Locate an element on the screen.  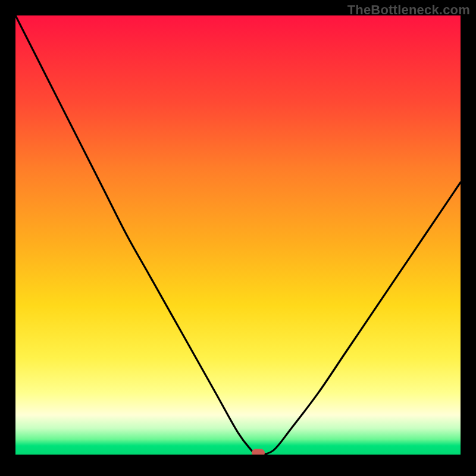
watermark-text: TheBottleneck.com is located at coordinates (409, 10).